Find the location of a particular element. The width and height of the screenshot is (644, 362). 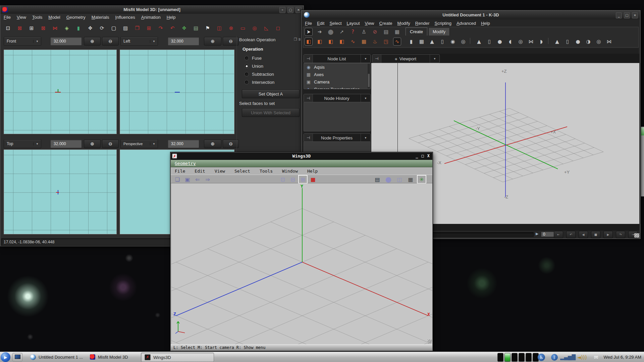

select-vertices-icon: ◧ is located at coordinates (320, 42).